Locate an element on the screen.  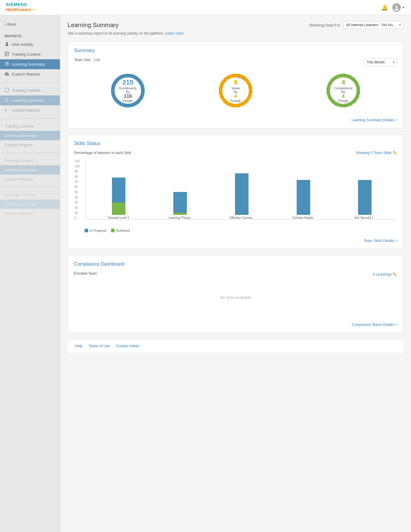
logo-dots-decoration: ··· is located at coordinates (34, 10).